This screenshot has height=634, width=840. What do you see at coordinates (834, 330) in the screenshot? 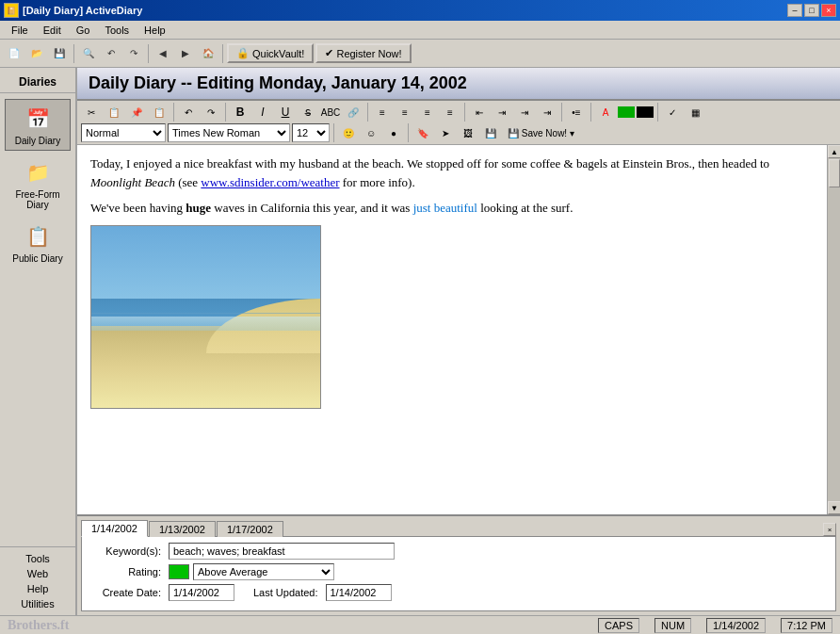
I see `scroll-track` at bounding box center [834, 330].